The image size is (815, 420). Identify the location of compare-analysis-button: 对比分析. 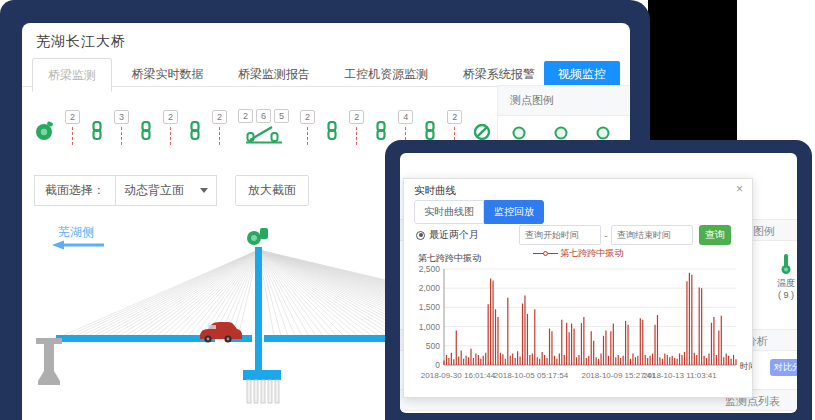
(784, 368).